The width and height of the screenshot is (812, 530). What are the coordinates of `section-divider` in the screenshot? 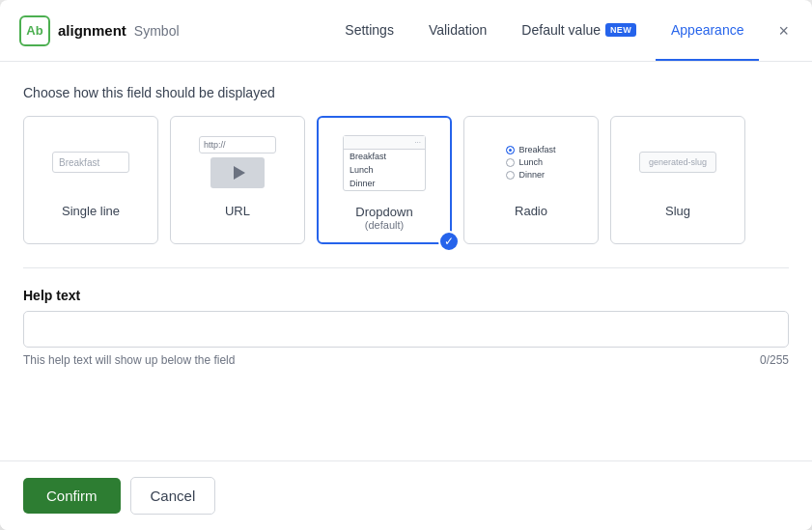 It's located at (406, 268).